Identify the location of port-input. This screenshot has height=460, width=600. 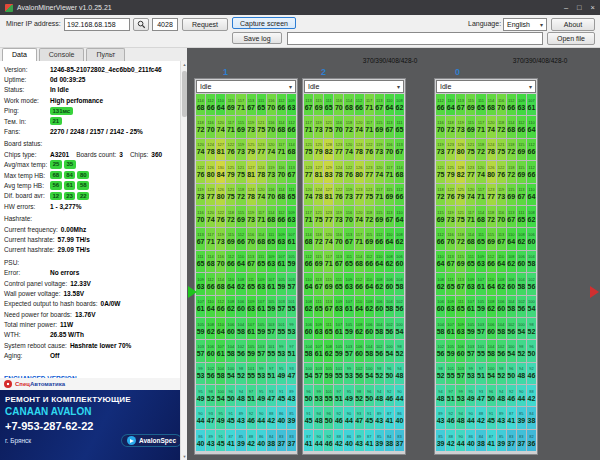
(165, 24).